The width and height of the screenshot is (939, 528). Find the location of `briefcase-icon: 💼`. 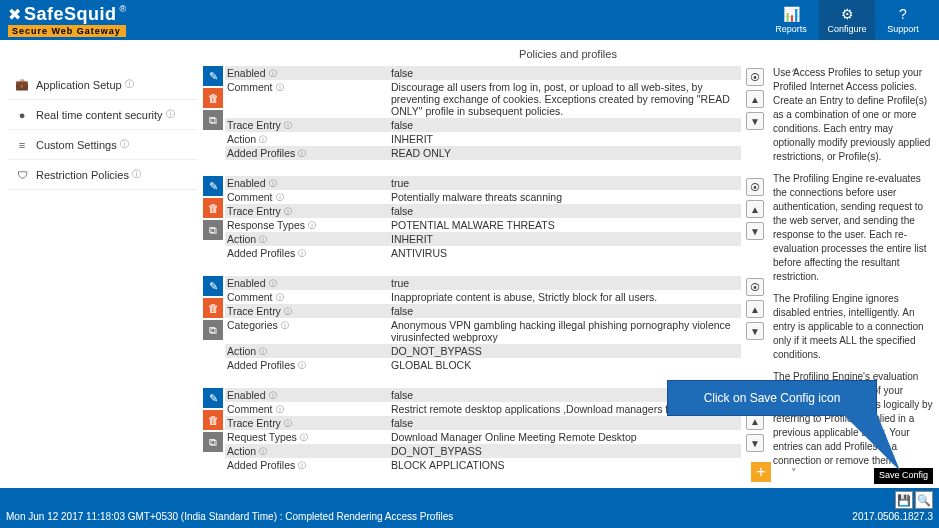

briefcase-icon: 💼 is located at coordinates (22, 84).